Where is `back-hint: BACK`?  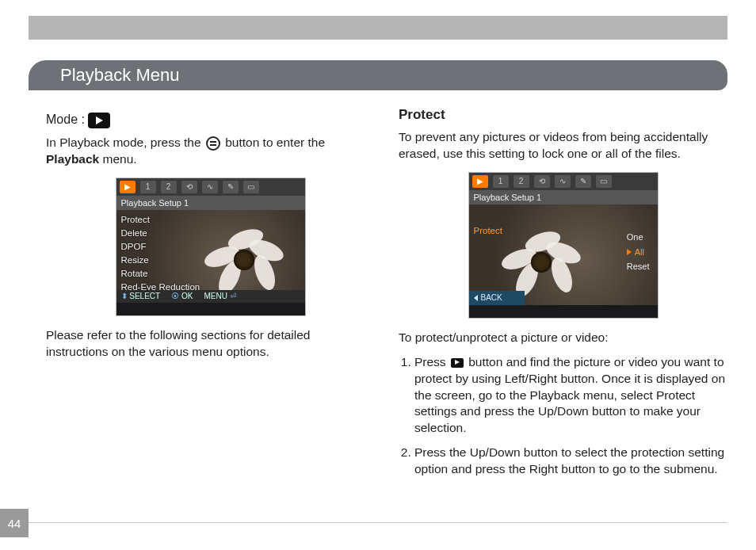
back-hint: BACK is located at coordinates (497, 298).